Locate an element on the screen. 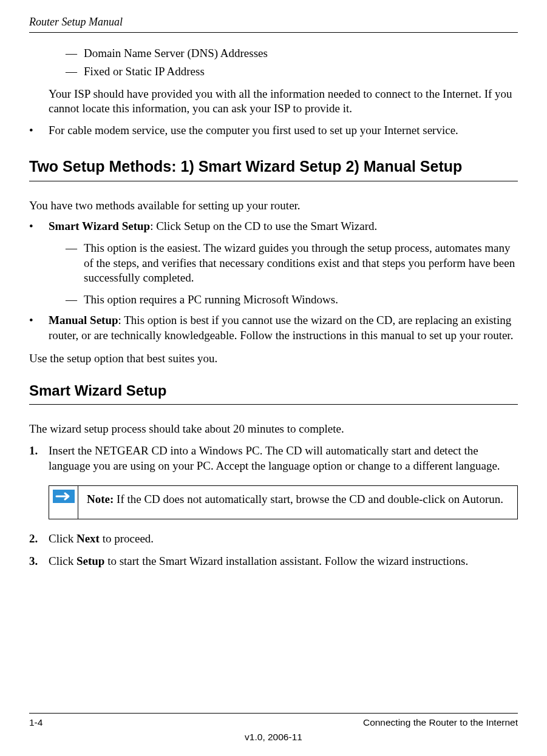  heading-two-setup-methods: Two Setup Methods: 1) Smart Wizard Setup… is located at coordinates (273, 166).